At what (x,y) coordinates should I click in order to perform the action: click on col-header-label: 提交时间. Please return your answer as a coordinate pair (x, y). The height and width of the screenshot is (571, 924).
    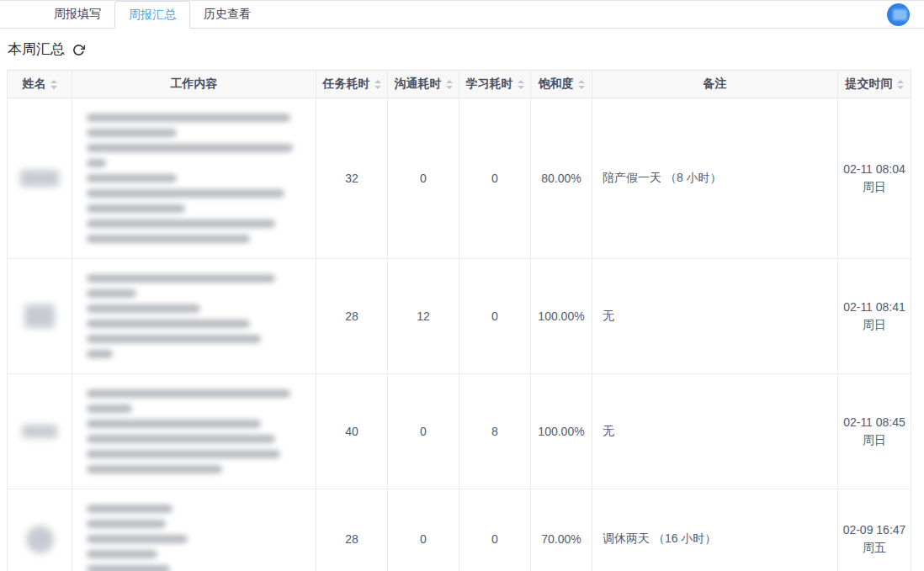
    Looking at the image, I should click on (869, 83).